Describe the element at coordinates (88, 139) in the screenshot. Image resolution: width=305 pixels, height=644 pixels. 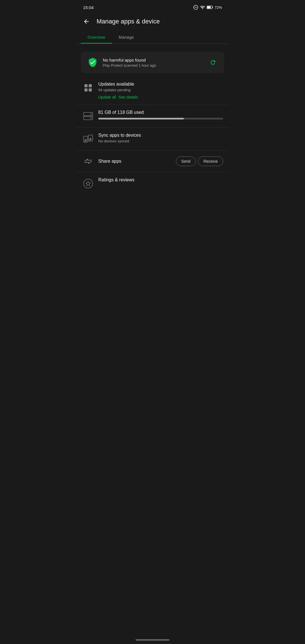
I see `sync-icon` at that location.